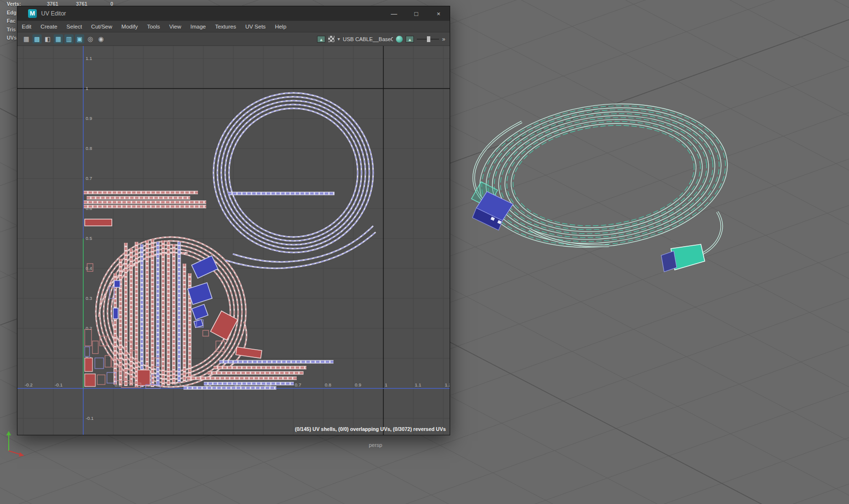 Image resolution: width=849 pixels, height=504 pixels. I want to click on uv-snapshot-icon: ◉, so click(101, 39).